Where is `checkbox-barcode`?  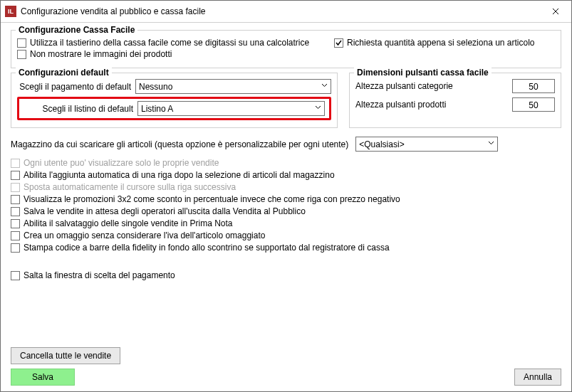 checkbox-barcode is located at coordinates (16, 248).